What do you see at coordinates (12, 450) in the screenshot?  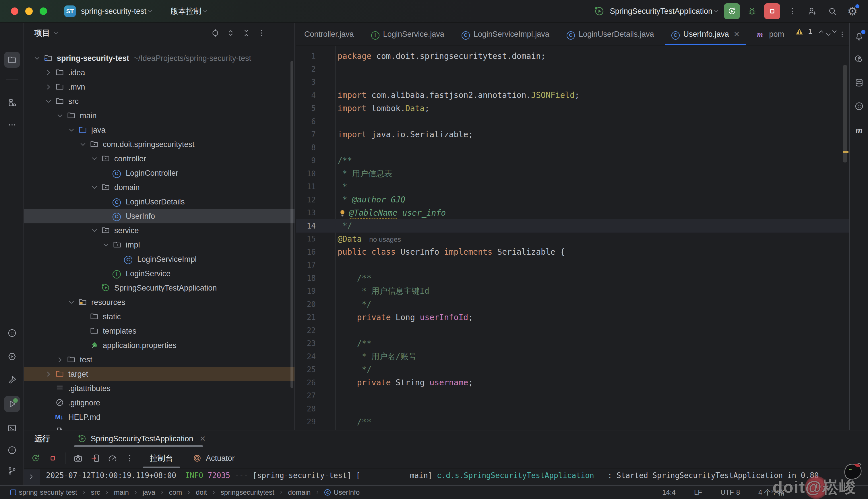 I see `problems-icon` at bounding box center [12, 450].